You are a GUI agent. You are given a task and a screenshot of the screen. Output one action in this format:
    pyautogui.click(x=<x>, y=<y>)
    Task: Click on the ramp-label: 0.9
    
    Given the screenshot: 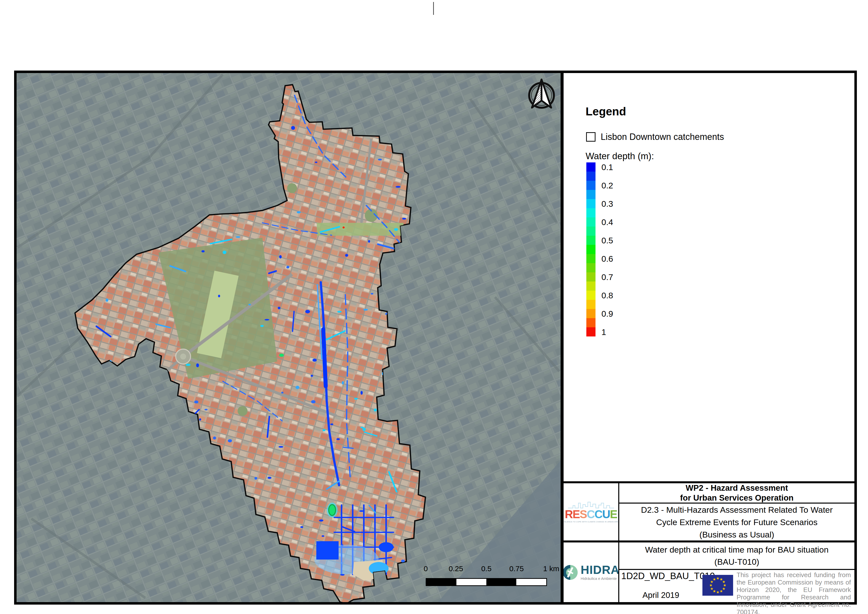 What is the action you would take?
    pyautogui.click(x=607, y=314)
    